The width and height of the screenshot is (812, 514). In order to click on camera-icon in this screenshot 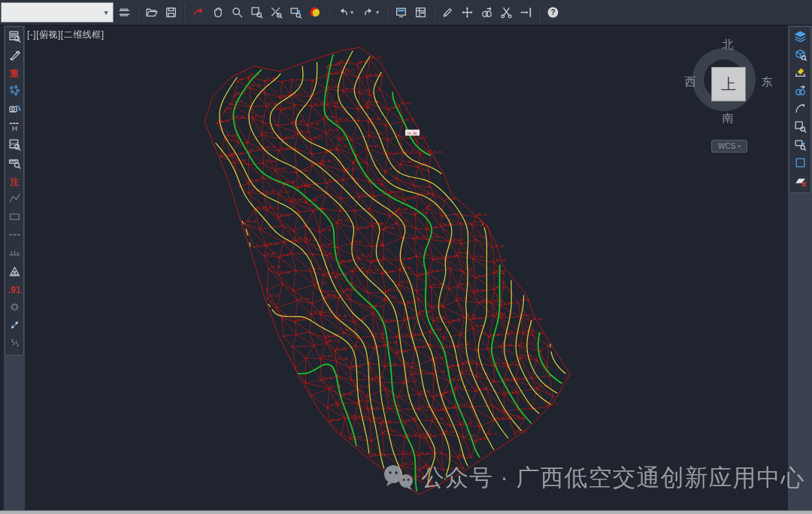, I will do `click(15, 110)`.